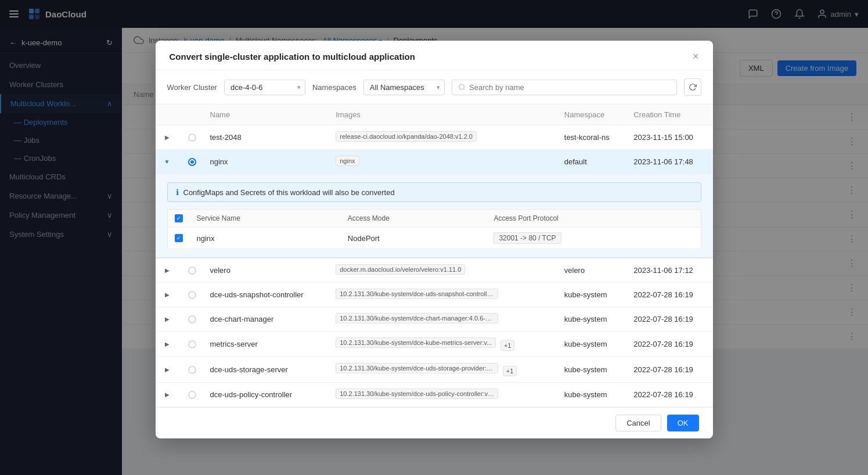 The image size is (868, 475). I want to click on info-banner: ℹ ConfigMaps and Secrets of this workloa…, so click(434, 192).